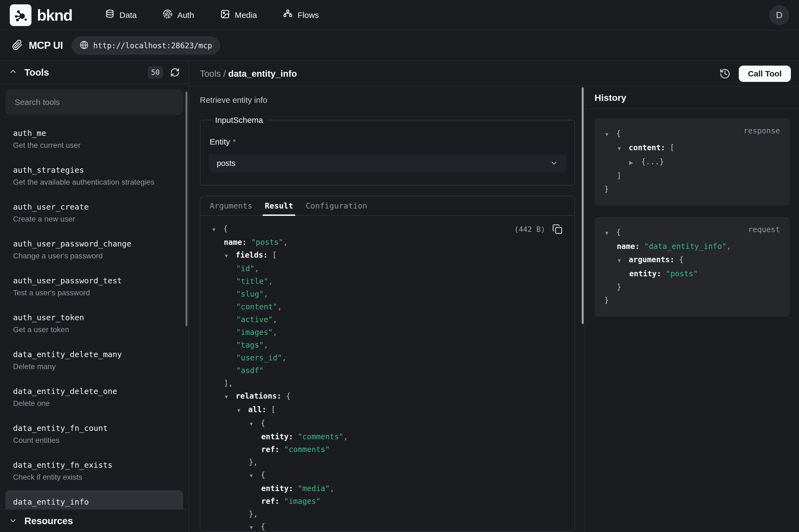 This screenshot has height=532, width=799. Describe the element at coordinates (187, 209) in the screenshot. I see `sidebar-scrollbar` at that location.